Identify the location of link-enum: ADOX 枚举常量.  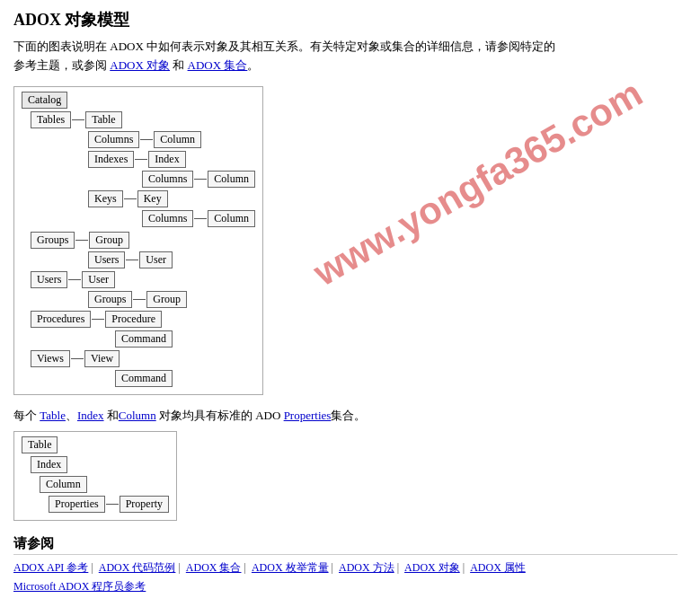
(290, 568).